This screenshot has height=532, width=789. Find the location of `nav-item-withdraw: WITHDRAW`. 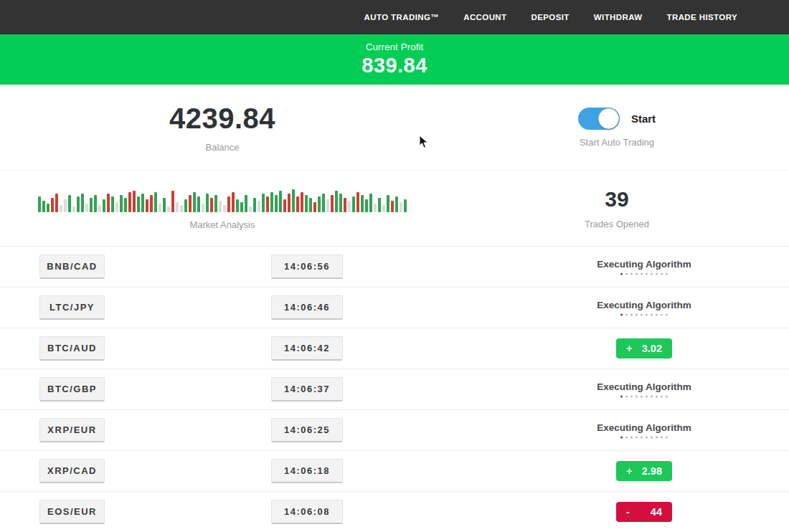

nav-item-withdraw: WITHDRAW is located at coordinates (618, 17).